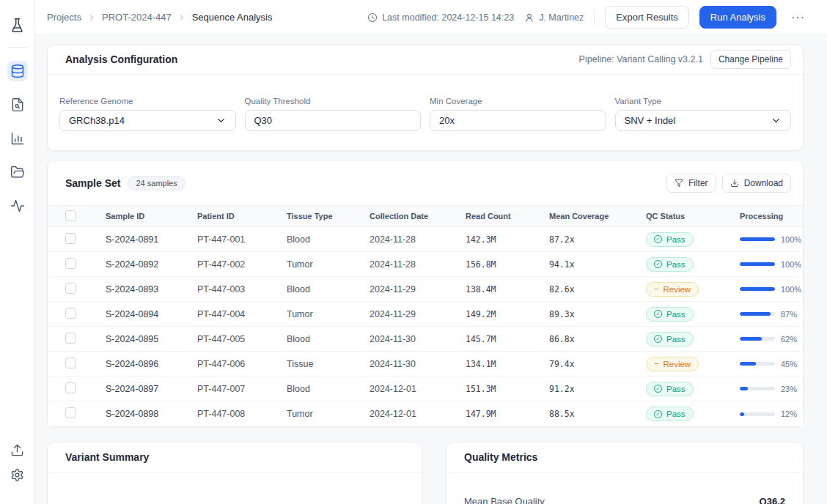 This screenshot has height=504, width=827. Describe the element at coordinates (136, 18) in the screenshot. I see `breadcrumb-project-id: PROT-2024-447` at that location.